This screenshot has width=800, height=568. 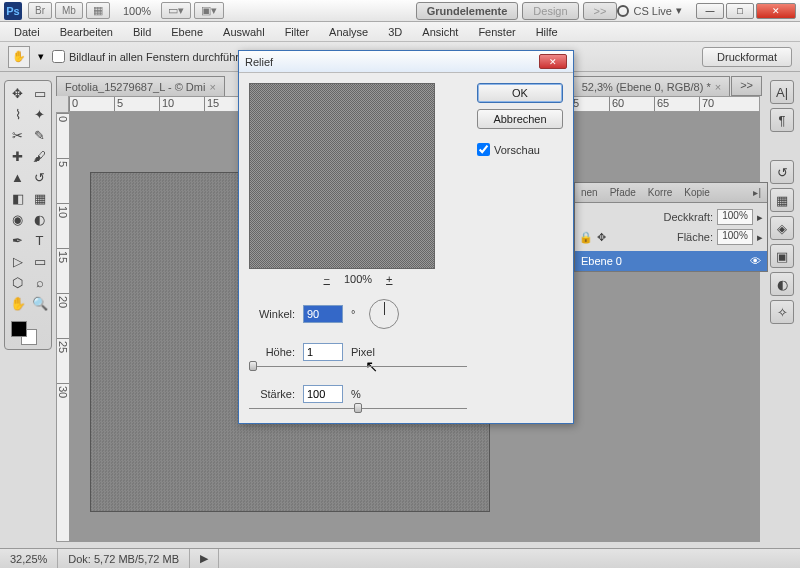 I want to click on dock-adjust-icon: ◐, so click(x=782, y=284).